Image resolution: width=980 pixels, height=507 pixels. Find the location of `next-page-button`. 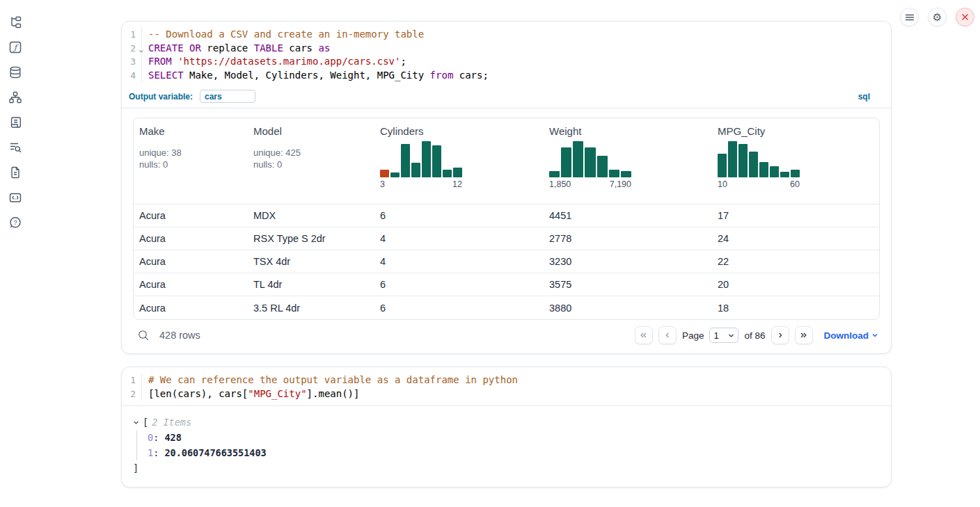

next-page-button is located at coordinates (780, 335).